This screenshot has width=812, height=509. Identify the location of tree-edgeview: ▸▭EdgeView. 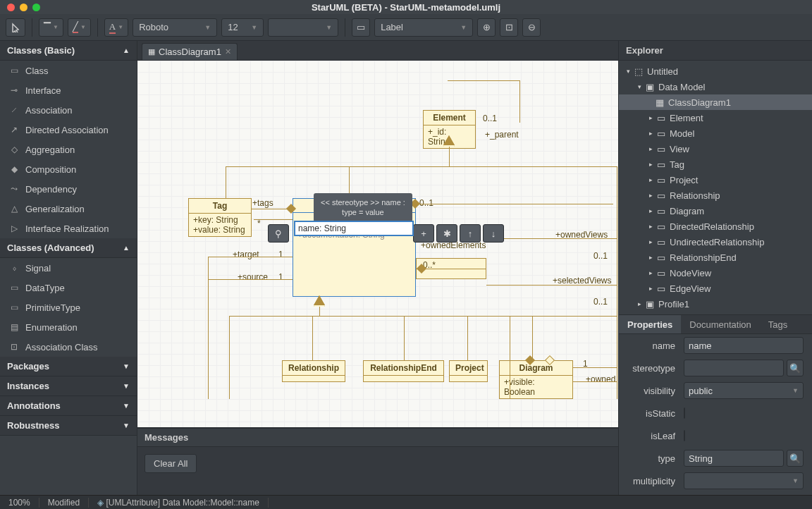
(715, 288).